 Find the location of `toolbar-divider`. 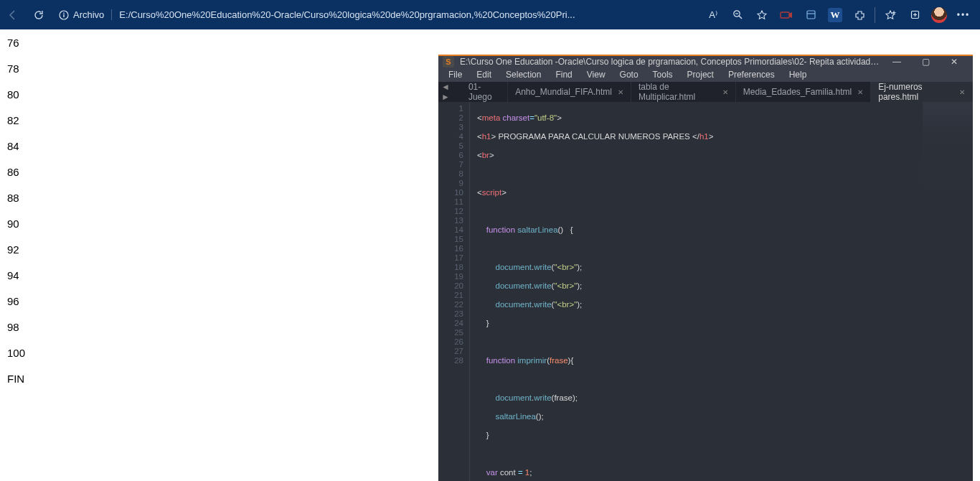

toolbar-divider is located at coordinates (875, 15).